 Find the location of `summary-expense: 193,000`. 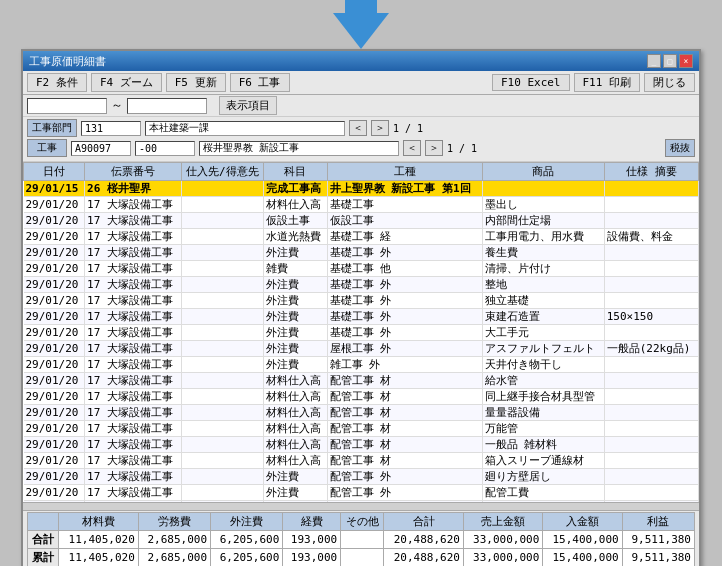

summary-expense: 193,000 is located at coordinates (312, 540).